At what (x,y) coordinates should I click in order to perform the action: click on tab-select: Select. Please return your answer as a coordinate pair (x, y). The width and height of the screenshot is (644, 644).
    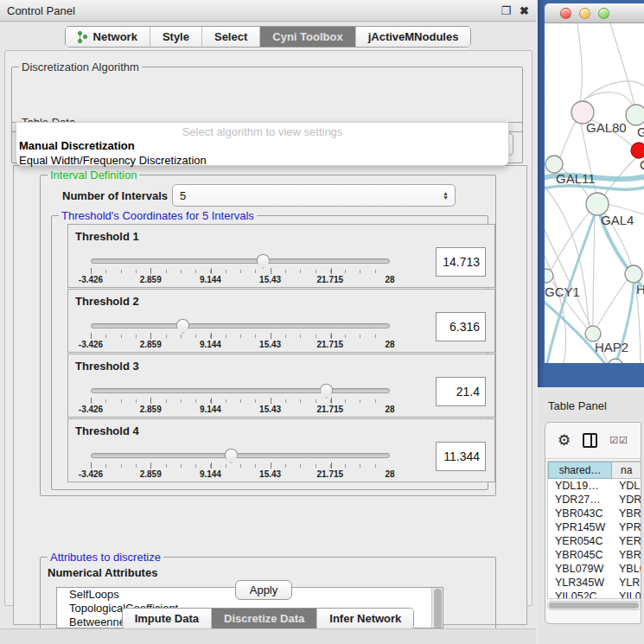
    Looking at the image, I should click on (232, 36).